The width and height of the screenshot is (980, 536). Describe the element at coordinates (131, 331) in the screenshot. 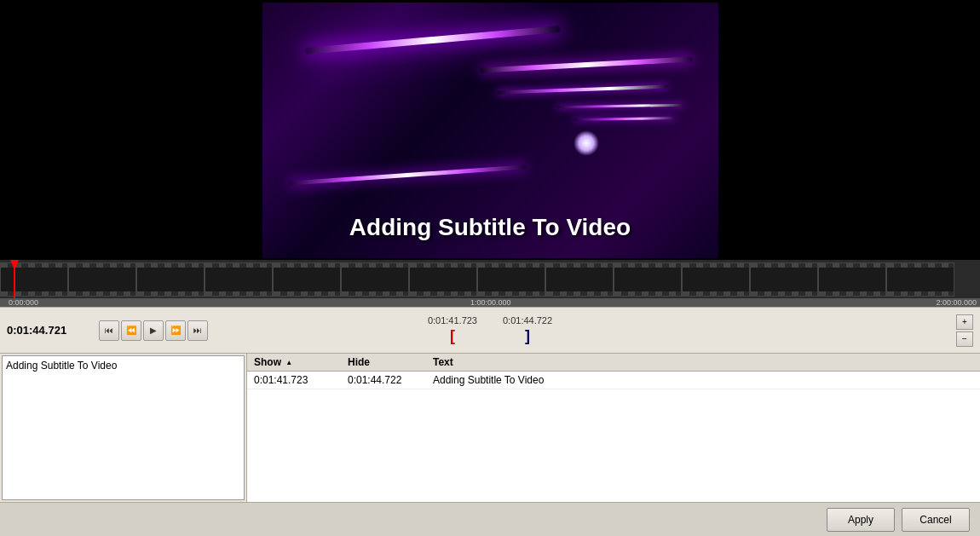

I see `step-back-button: ⏪` at that location.